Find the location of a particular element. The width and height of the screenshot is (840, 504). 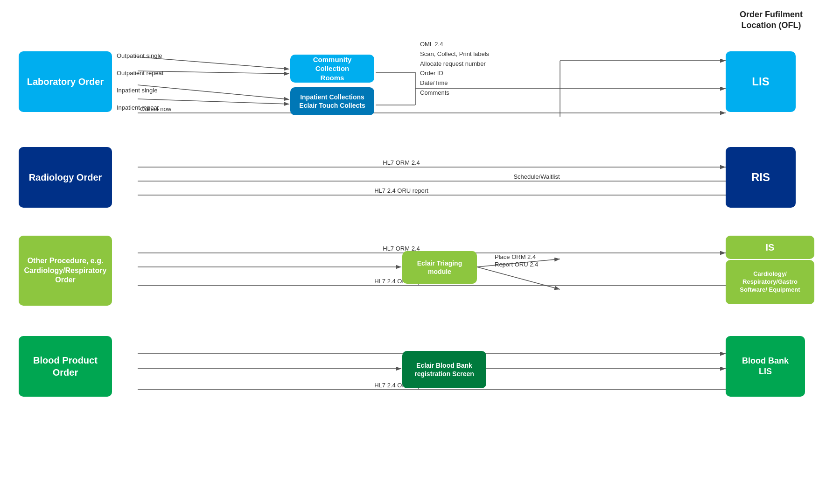

radiology-box-label: Radiology Order is located at coordinates (65, 177).